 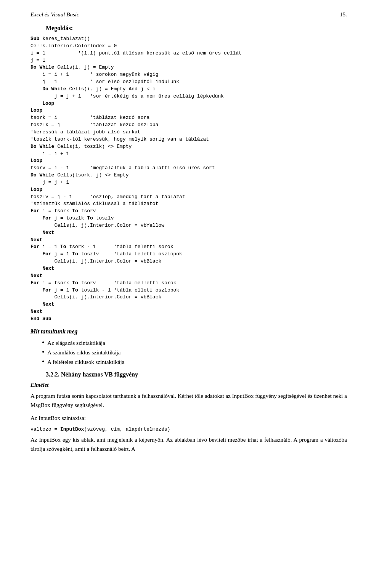 What do you see at coordinates (55, 14) in the screenshot?
I see `page-title-left: Excel és Visual Basic` at bounding box center [55, 14].